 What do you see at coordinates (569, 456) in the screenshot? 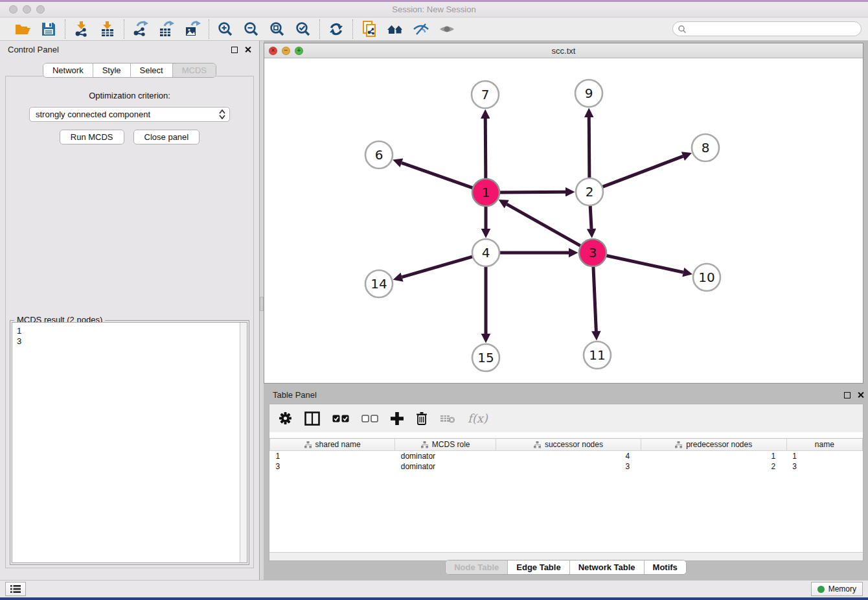
I see `cell-successor-nodes: 4` at bounding box center [569, 456].